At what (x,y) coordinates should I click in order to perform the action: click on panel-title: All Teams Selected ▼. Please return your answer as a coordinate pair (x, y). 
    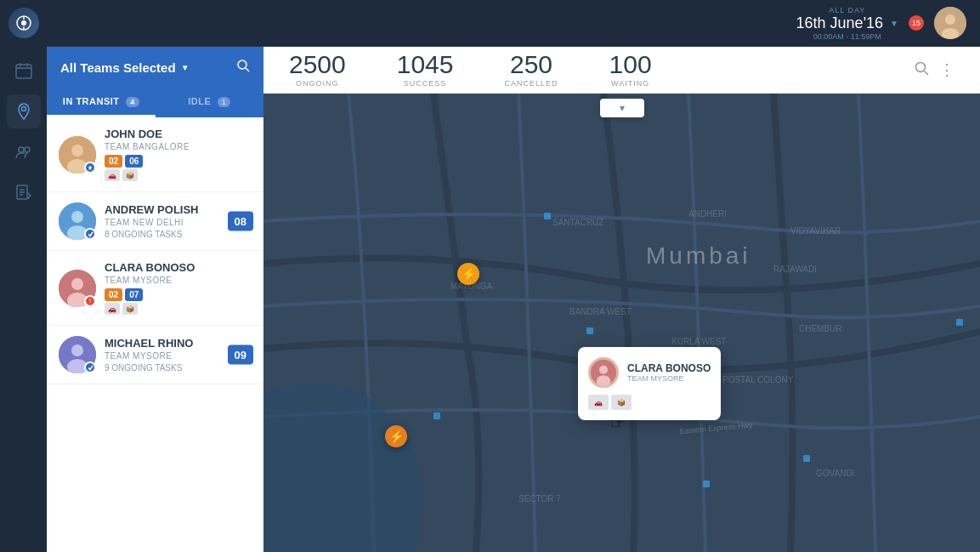
    Looking at the image, I should click on (125, 68).